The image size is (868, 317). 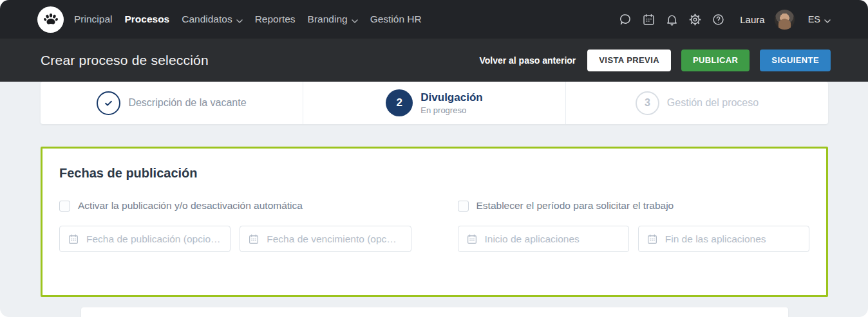 I want to click on section-title: Fechas de publicación, so click(x=434, y=174).